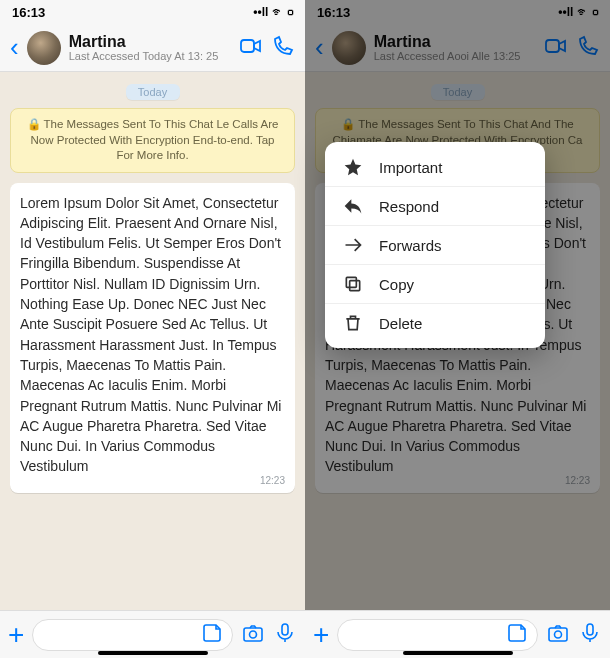 The image size is (610, 658). I want to click on copy-icon, so click(353, 284).